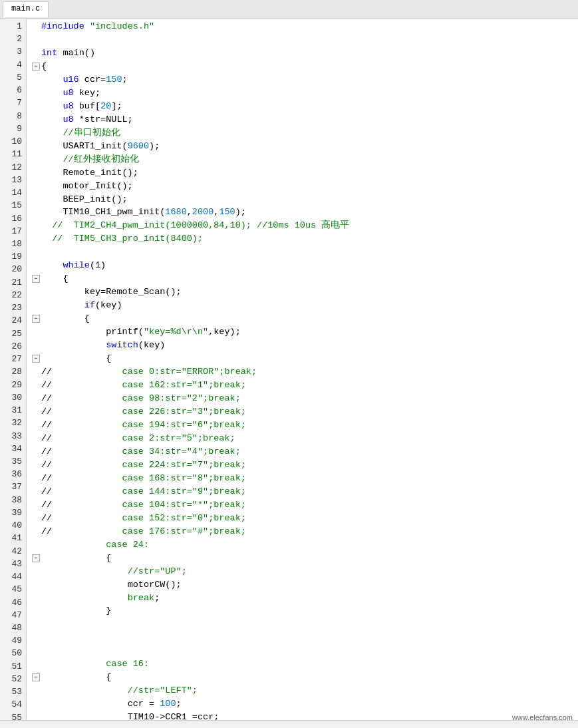 The width and height of the screenshot is (578, 728). What do you see at coordinates (146, 439) in the screenshot?
I see `token-c-comment: case 2:str="5";break;` at bounding box center [146, 439].